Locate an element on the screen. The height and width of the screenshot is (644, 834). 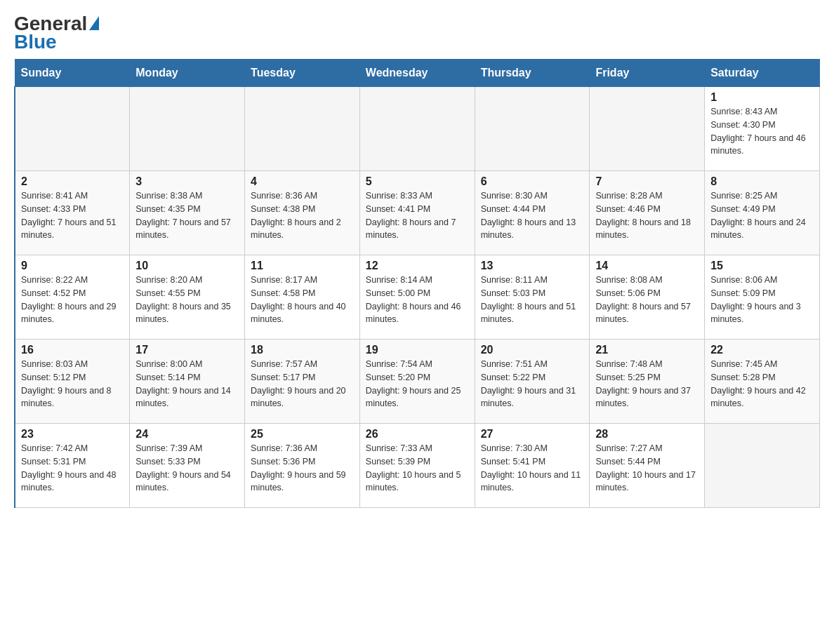
column-header-sunday: Sunday is located at coordinates (72, 73).